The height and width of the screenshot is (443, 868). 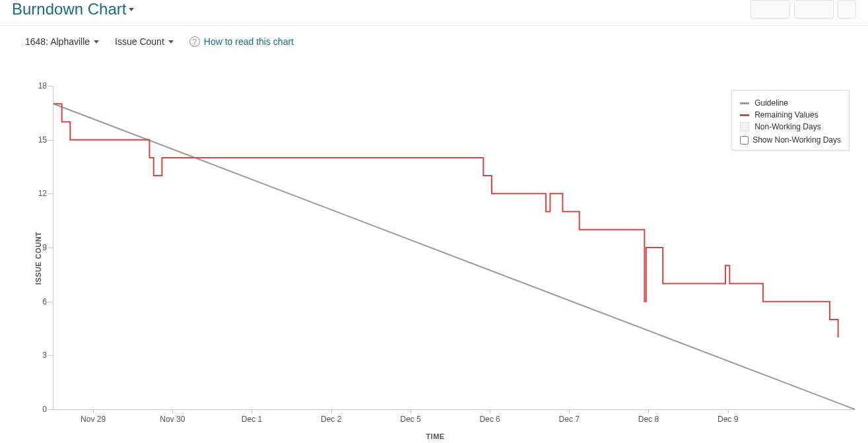 I want to click on x-tick-label: Dec 6, so click(x=490, y=417).